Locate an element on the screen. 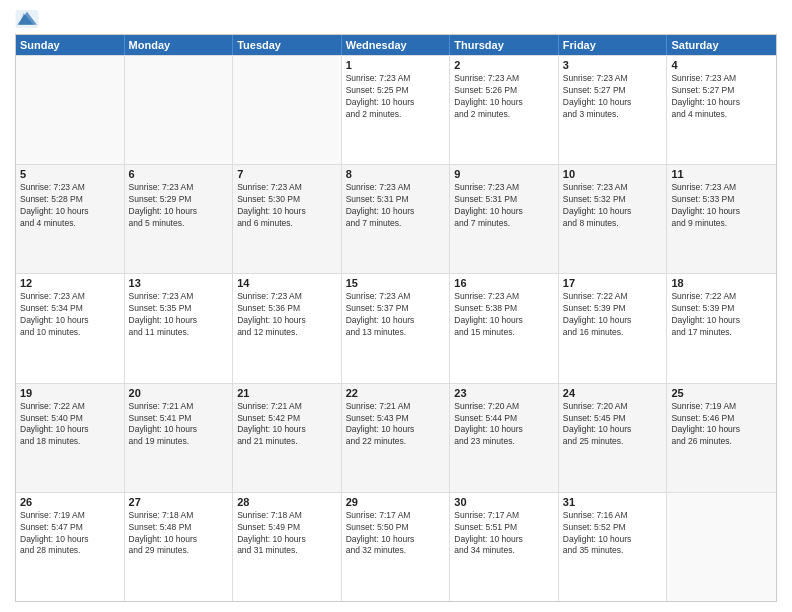 This screenshot has height=612, width=792. calendar-day-cell: 20Sunrise: 7:21 AM Sunset: 5:41 PM Dayli… is located at coordinates (180, 438).